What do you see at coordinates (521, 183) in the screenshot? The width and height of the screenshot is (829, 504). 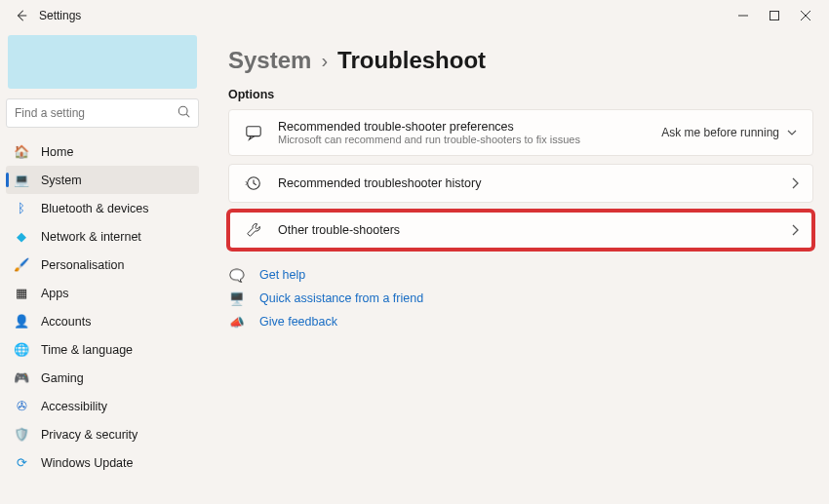 I see `card-history: Recommended troubleshooter history` at bounding box center [521, 183].